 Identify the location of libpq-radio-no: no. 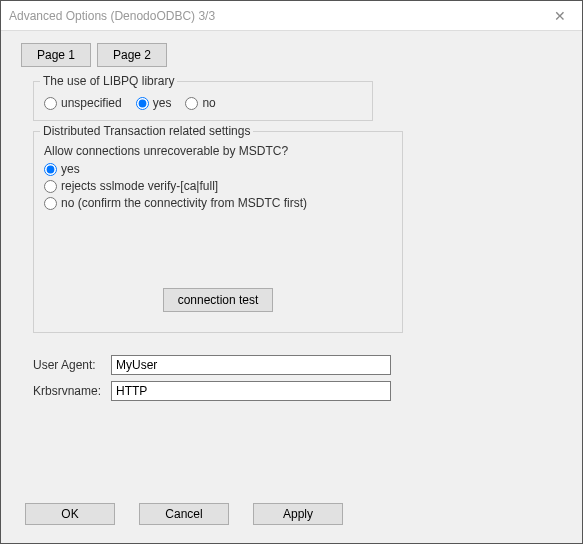
(200, 103).